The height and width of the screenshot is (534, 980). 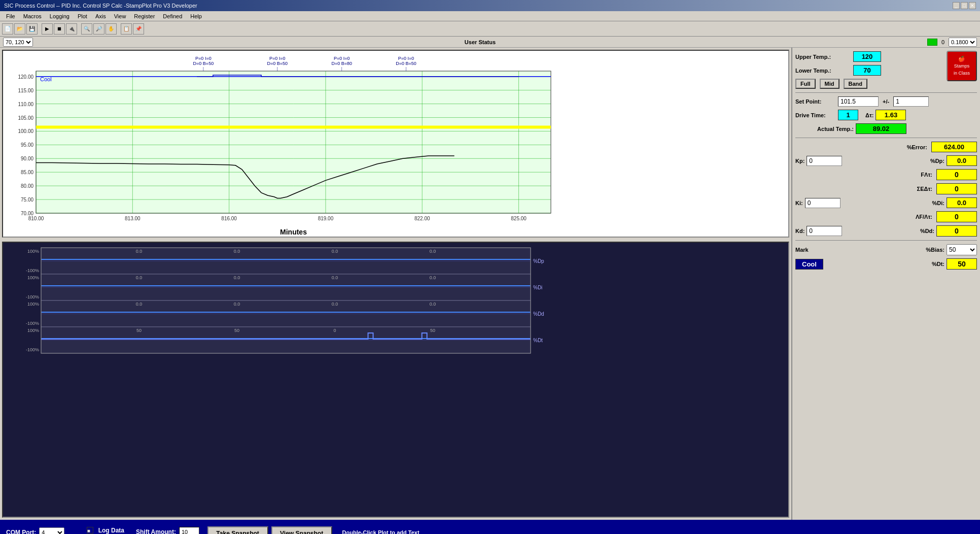 I want to click on com-port-label: COM Port:, so click(x=21, y=532).